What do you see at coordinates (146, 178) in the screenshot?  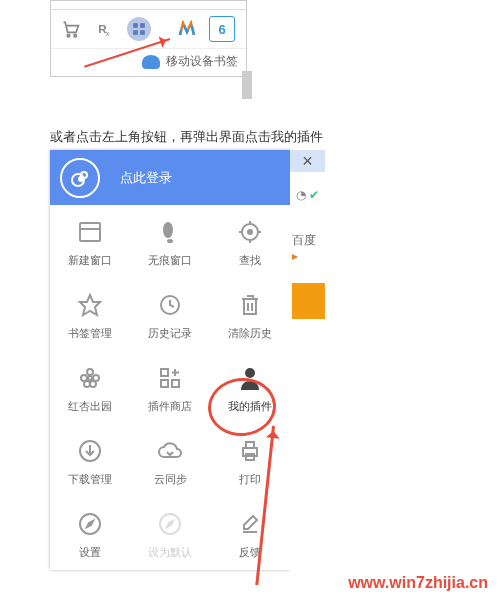 I see `login-prompt: 点此登录` at bounding box center [146, 178].